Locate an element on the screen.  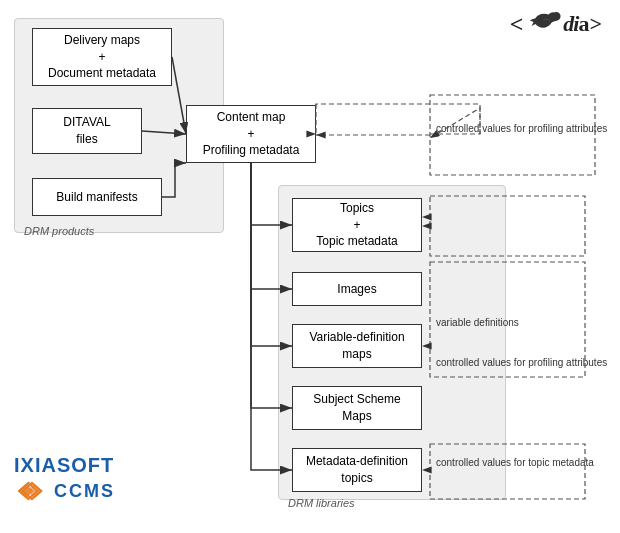
arrow-label-controlled-profiling2: controlled values for profiling attribut… is located at coordinates (522, 362).